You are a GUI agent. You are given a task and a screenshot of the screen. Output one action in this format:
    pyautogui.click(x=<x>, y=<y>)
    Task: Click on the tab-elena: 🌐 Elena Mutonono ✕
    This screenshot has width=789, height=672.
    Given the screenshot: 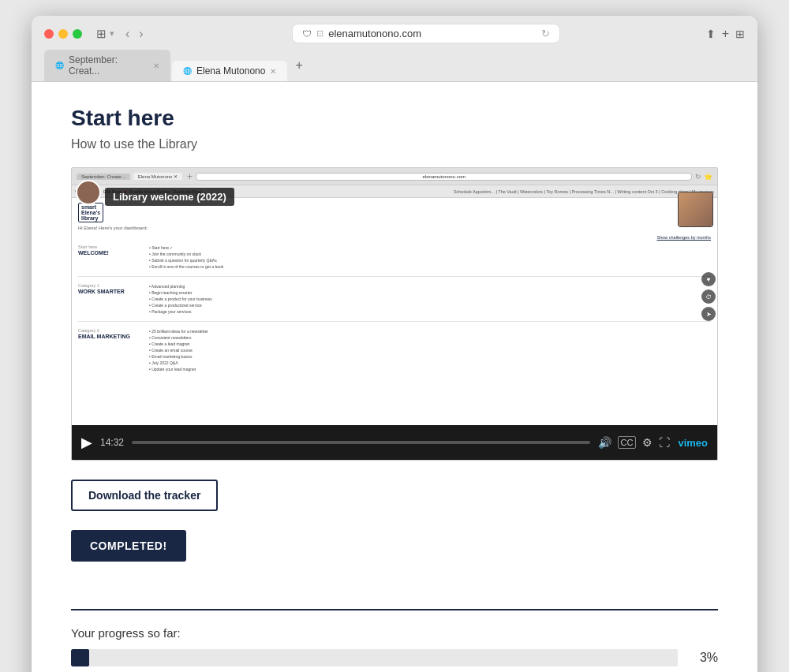 What is the action you would take?
    pyautogui.click(x=230, y=71)
    